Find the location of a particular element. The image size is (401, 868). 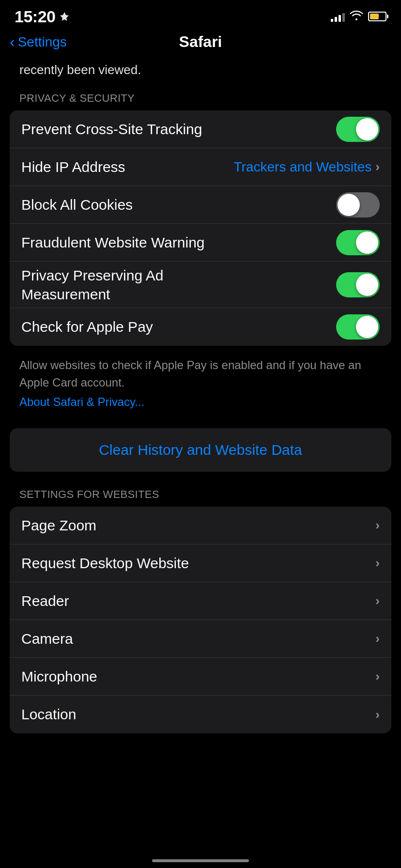

back-label: Settings is located at coordinates (43, 42).